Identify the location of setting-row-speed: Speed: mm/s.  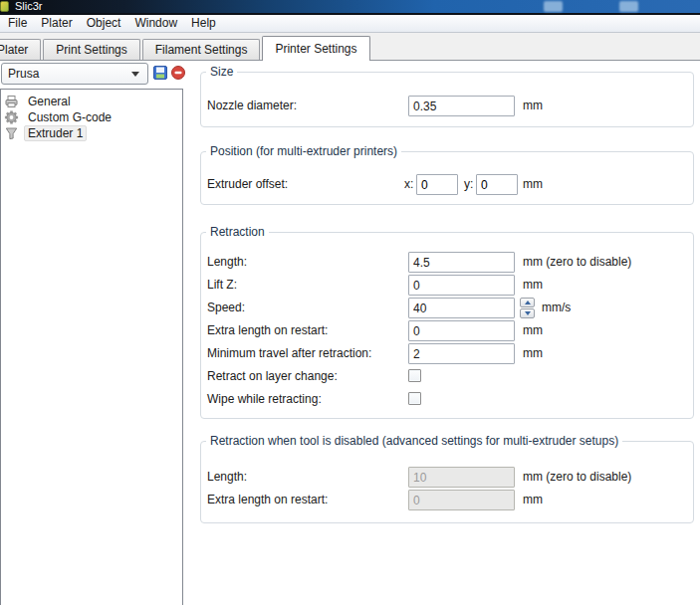
(447, 308).